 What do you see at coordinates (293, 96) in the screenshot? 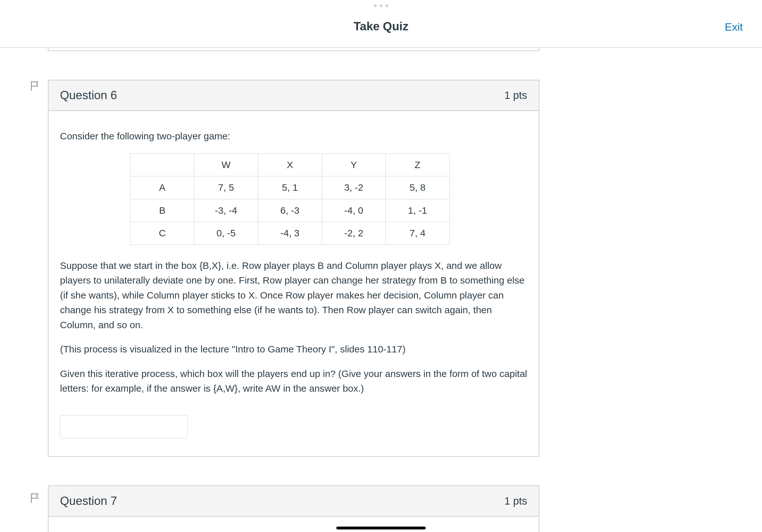
I see `question-header: Question 6 1 pts` at bounding box center [293, 96].